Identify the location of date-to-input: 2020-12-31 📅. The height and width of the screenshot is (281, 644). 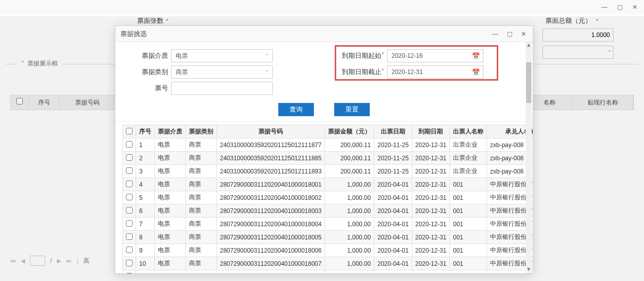
(435, 72).